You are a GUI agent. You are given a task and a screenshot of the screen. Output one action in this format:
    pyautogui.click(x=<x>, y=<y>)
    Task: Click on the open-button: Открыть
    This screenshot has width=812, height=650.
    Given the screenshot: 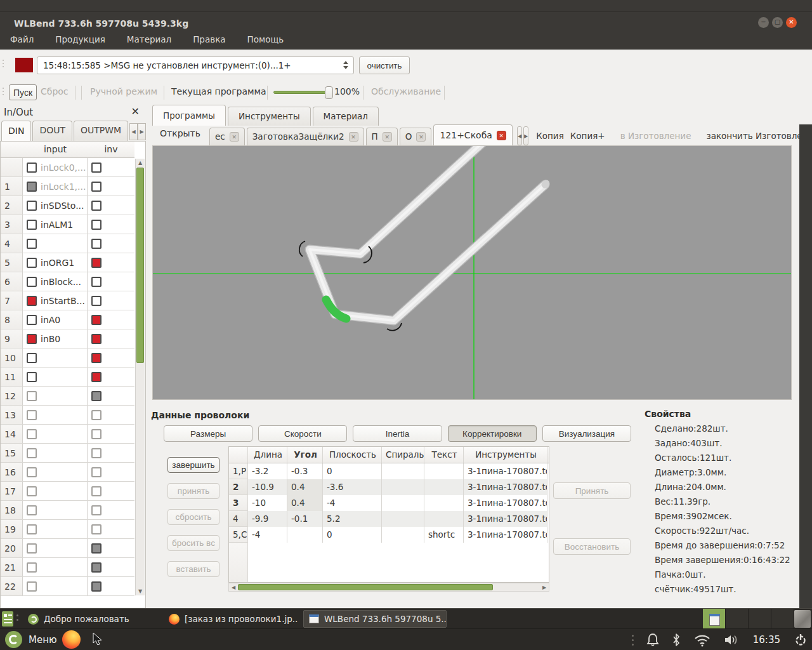 What is the action you would take?
    pyautogui.click(x=180, y=133)
    